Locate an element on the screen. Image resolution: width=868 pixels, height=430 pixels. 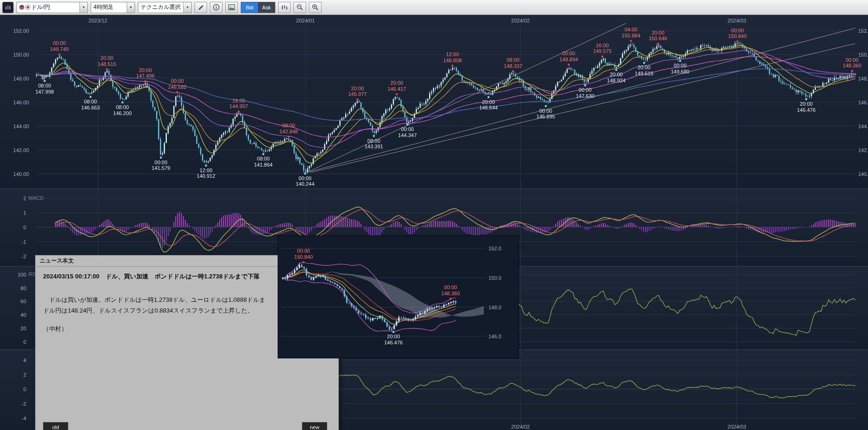
toolbar: ドル/円 ▼ 4時間足 ▼ テクニカル選択 ▼ Bid Ask is located at coordinates (434, 7).